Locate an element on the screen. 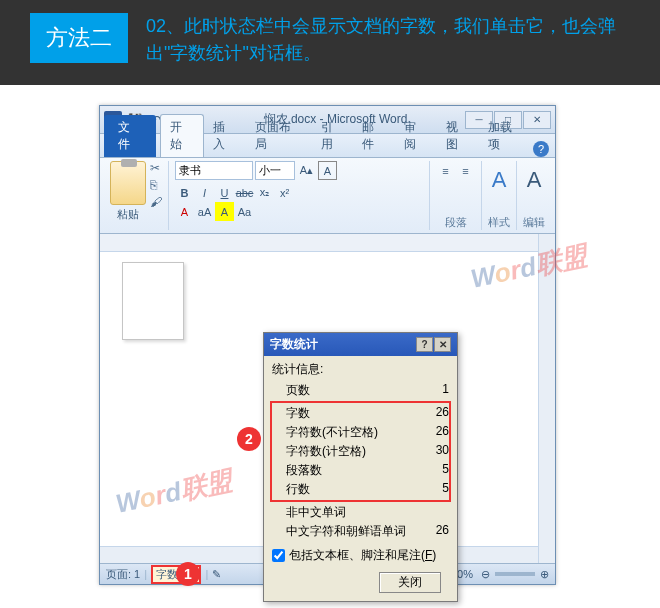 The image size is (660, 608). paste-button is located at coordinates (128, 183).